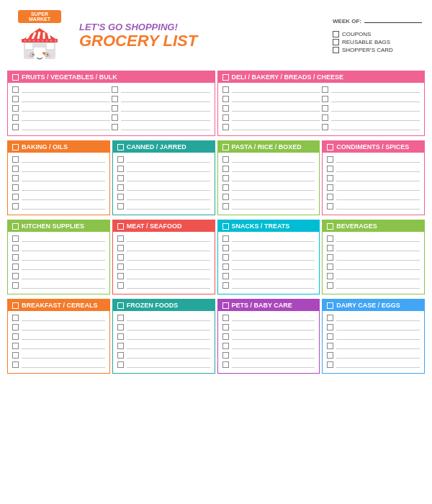 Image resolution: width=432 pixels, height=504 pixels. What do you see at coordinates (226, 305) in the screenshot?
I see `pets-checkbox` at bounding box center [226, 305].